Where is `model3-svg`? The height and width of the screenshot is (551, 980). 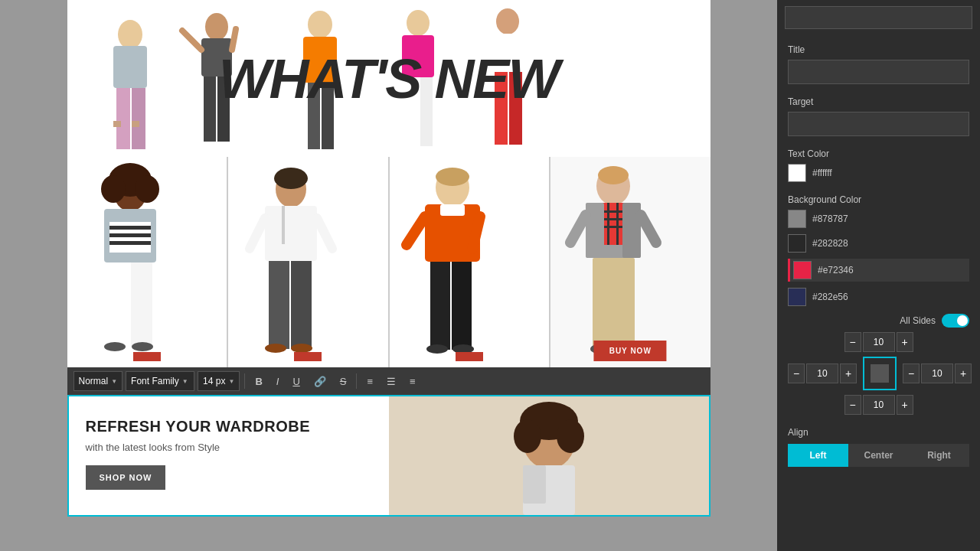
model3-svg is located at coordinates (453, 256).